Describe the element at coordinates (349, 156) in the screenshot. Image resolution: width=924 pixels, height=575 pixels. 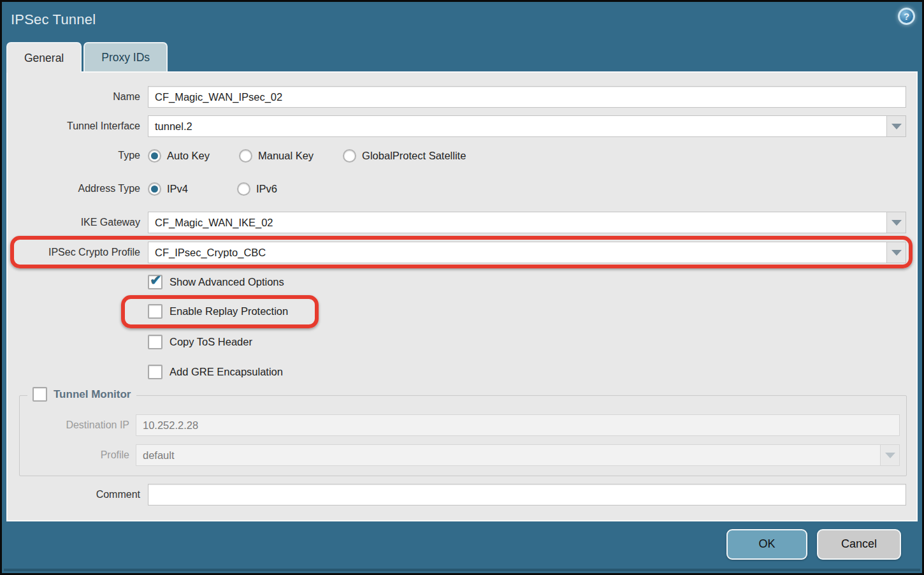
I see `radio-globalprotect-satellite-control` at that location.